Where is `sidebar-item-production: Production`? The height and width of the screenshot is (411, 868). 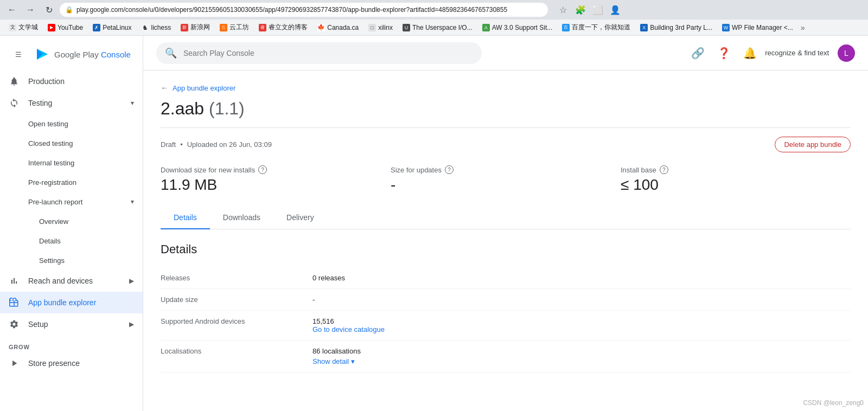
sidebar-item-production: Production is located at coordinates (72, 81).